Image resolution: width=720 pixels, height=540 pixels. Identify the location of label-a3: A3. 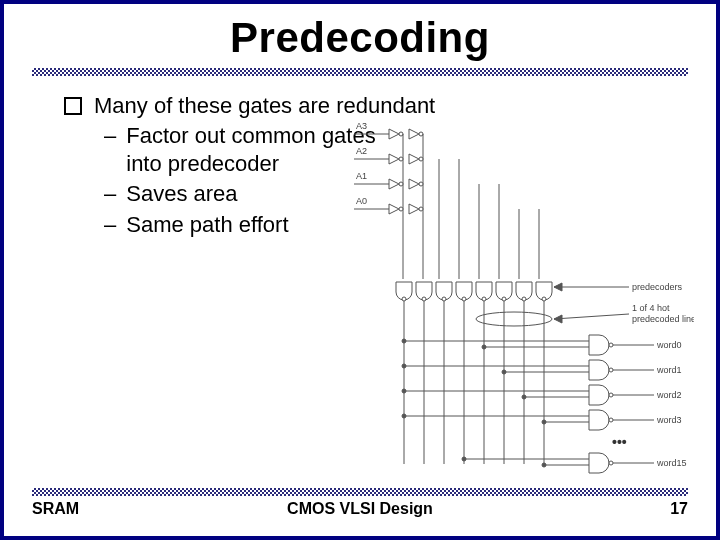
(362, 126).